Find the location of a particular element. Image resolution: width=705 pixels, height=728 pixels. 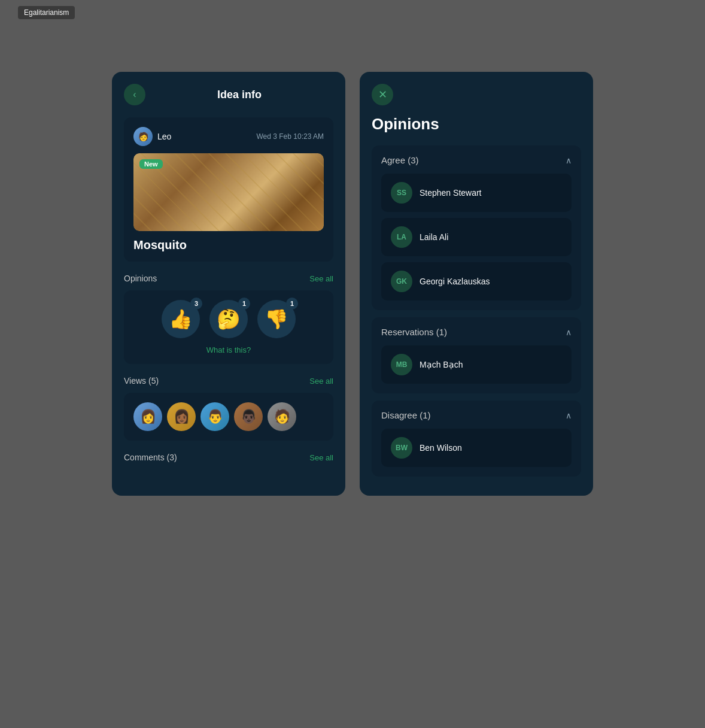

avatars-row: 👩 👩🏾 👨 👨🏿 🧑 is located at coordinates (229, 417).